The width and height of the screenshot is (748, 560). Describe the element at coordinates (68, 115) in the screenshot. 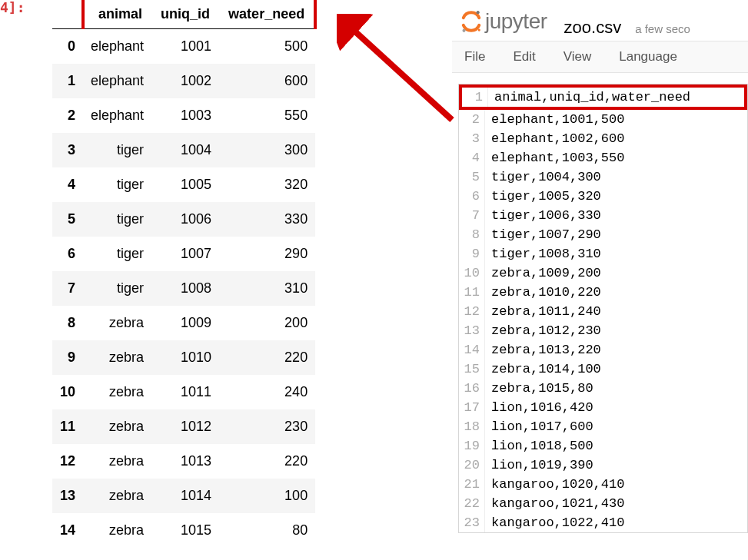

I see `row-index: 2` at that location.